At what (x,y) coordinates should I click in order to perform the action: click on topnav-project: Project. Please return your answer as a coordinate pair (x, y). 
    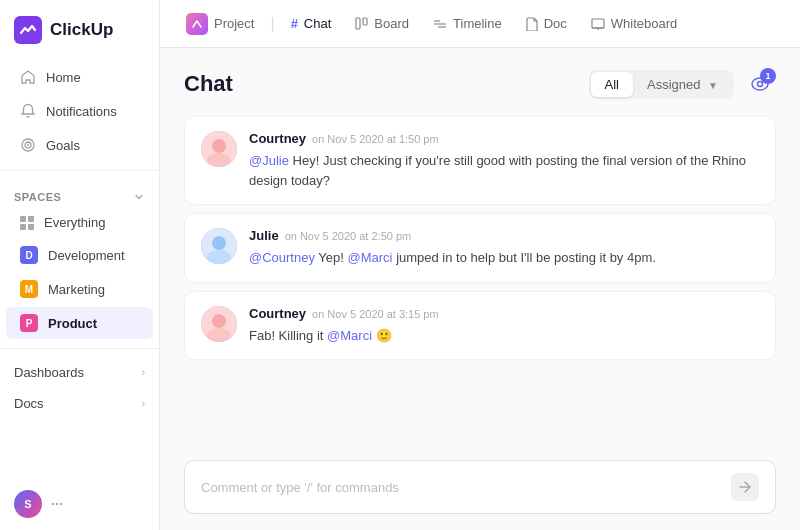
    Looking at the image, I should click on (220, 24).